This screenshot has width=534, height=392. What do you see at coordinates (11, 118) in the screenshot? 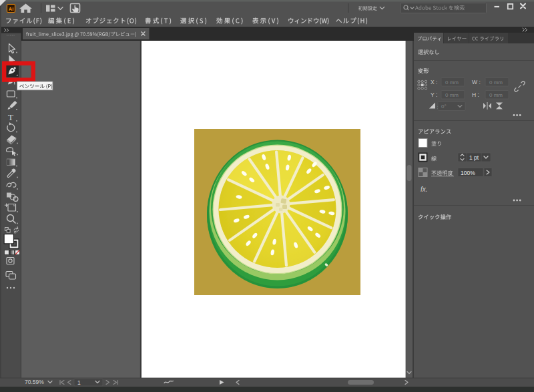
I see `svg-text: T` at bounding box center [11, 118].